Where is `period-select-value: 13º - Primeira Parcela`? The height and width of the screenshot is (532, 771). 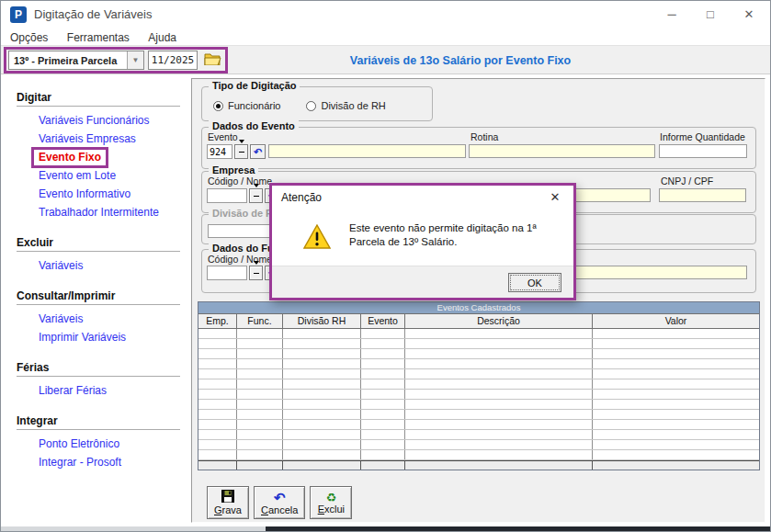 period-select-value: 13º - Primeira Parcela is located at coordinates (68, 61).